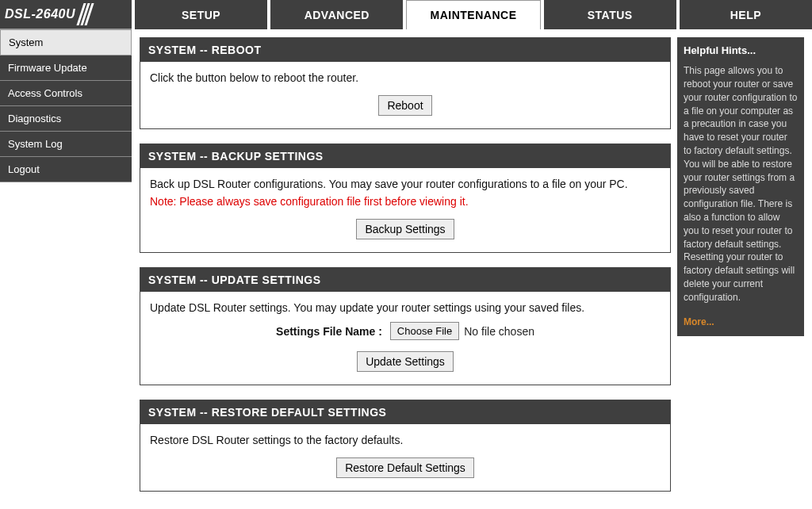 This screenshot has height=509, width=812. What do you see at coordinates (66, 119) in the screenshot?
I see `sidebar-item-diagnostics: Diagnostics` at bounding box center [66, 119].